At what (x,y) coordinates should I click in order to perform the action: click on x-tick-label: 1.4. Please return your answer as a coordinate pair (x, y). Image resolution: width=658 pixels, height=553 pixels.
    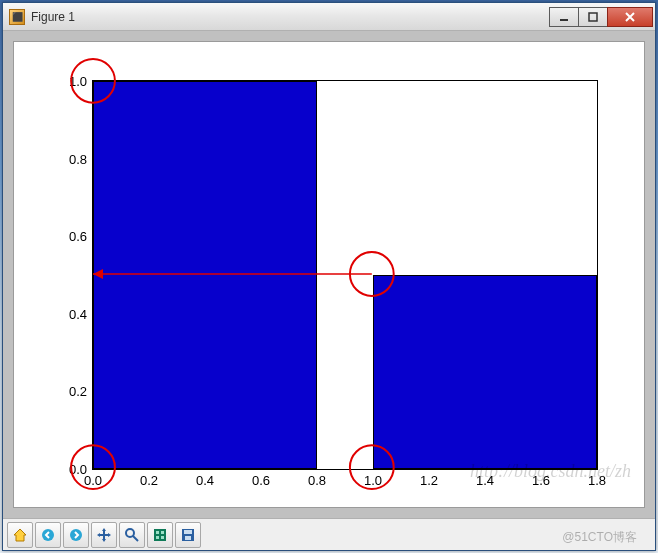
    Looking at the image, I should click on (485, 480).